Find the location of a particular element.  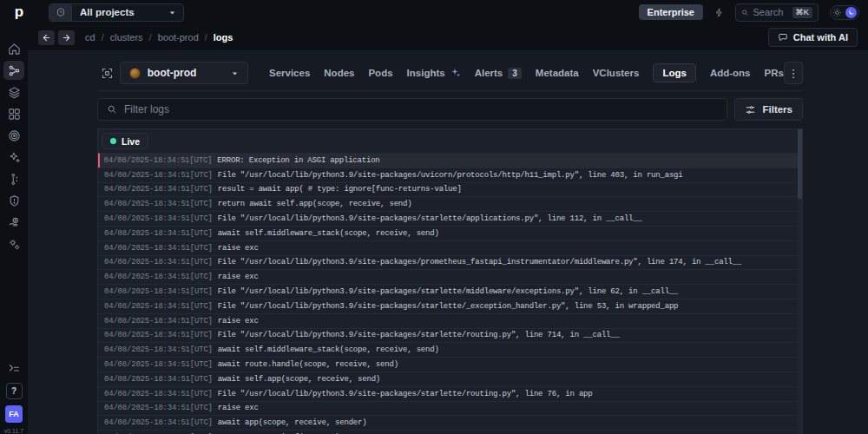

filter-row: Filters is located at coordinates (450, 109).